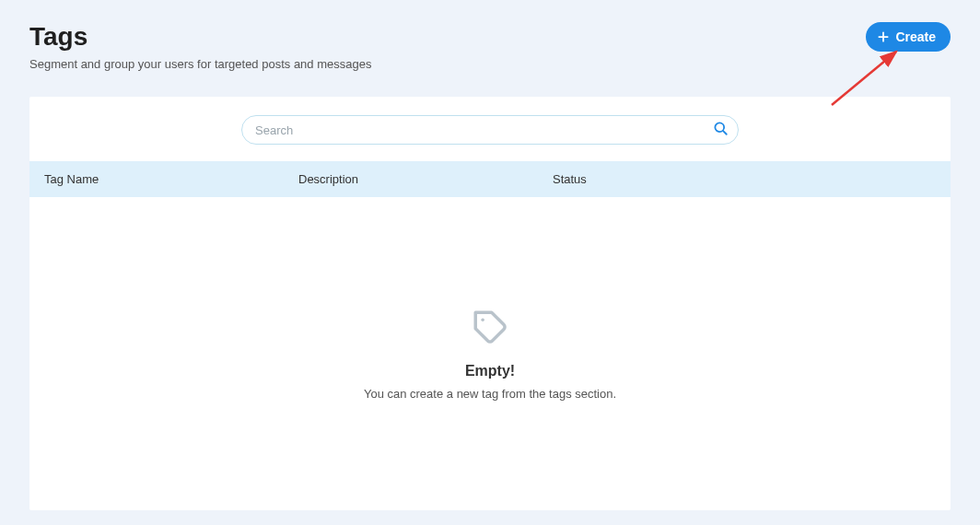 This screenshot has width=980, height=525. Describe the element at coordinates (426, 179) in the screenshot. I see `col-header-description: Description` at that location.